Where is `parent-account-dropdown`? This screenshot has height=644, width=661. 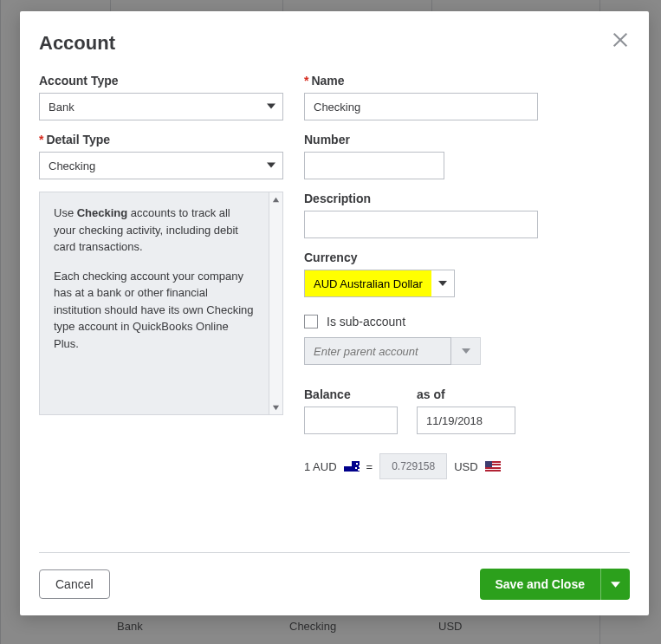 parent-account-dropdown is located at coordinates (466, 351).